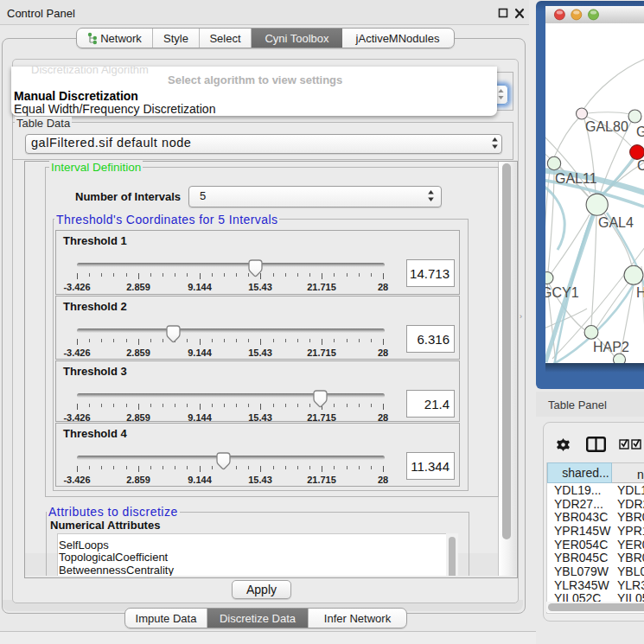  I want to click on svg-text: GCY1, so click(562, 292).